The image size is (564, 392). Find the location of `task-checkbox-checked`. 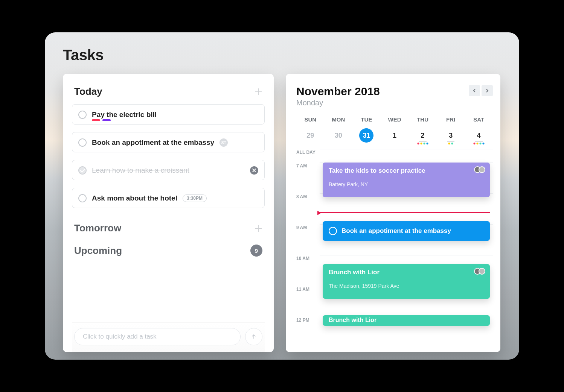

task-checkbox-checked is located at coordinates (82, 170).